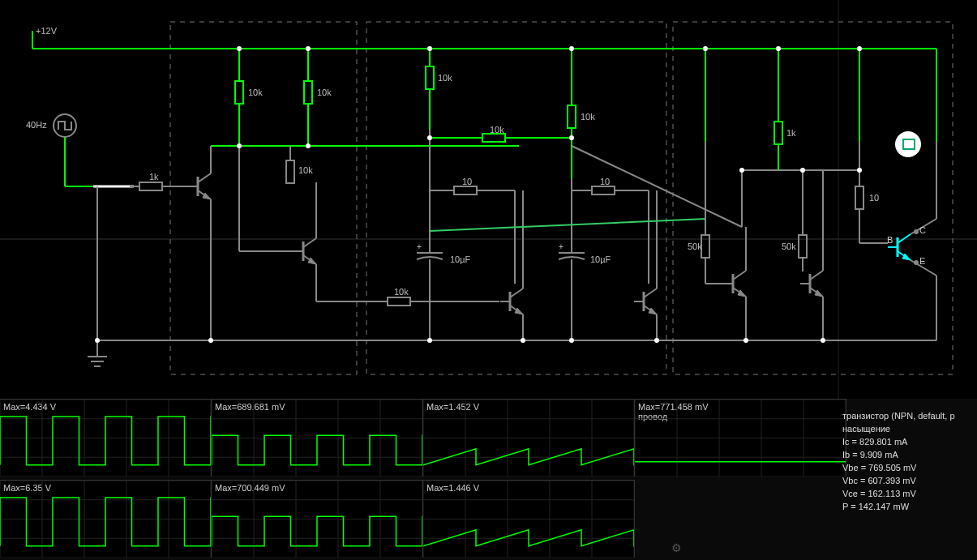 The width and height of the screenshot is (977, 560). I want to click on resistor-out-e, so click(859, 198).